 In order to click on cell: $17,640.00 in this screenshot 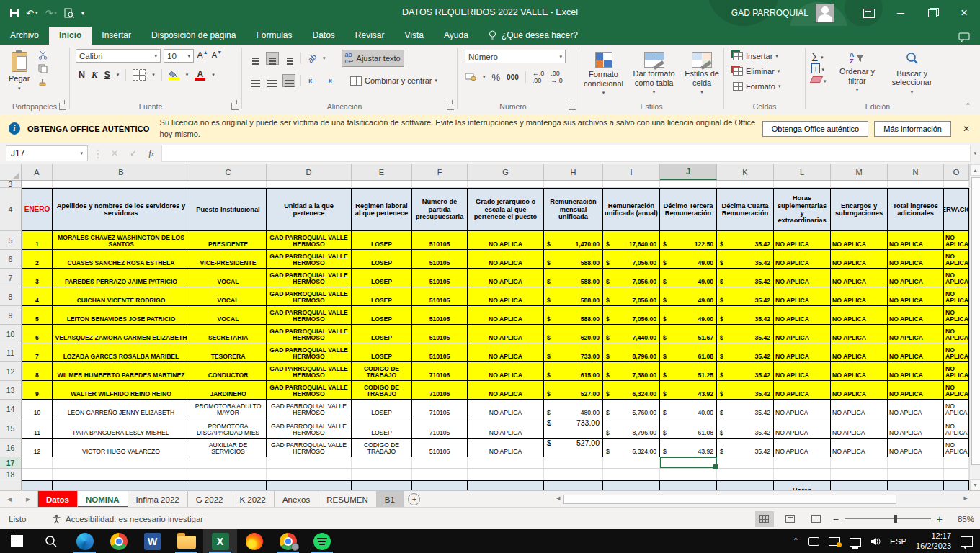, I will do `click(631, 240)`.